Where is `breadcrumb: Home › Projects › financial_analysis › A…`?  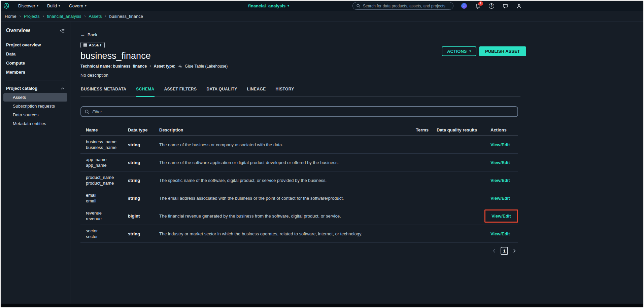 breadcrumb: Home › Projects › financial_analysis › A… is located at coordinates (322, 16).